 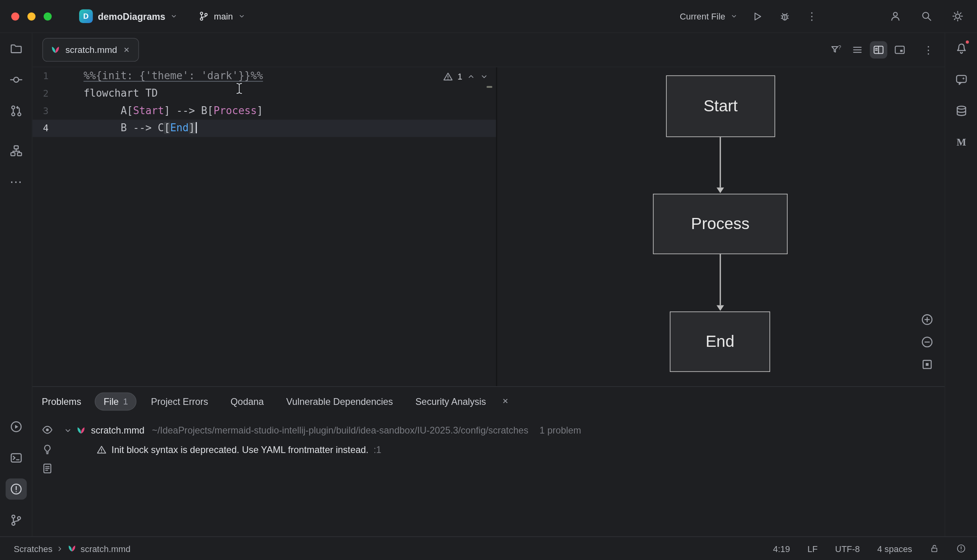 What do you see at coordinates (86, 16) in the screenshot?
I see `project-icon: D` at bounding box center [86, 16].